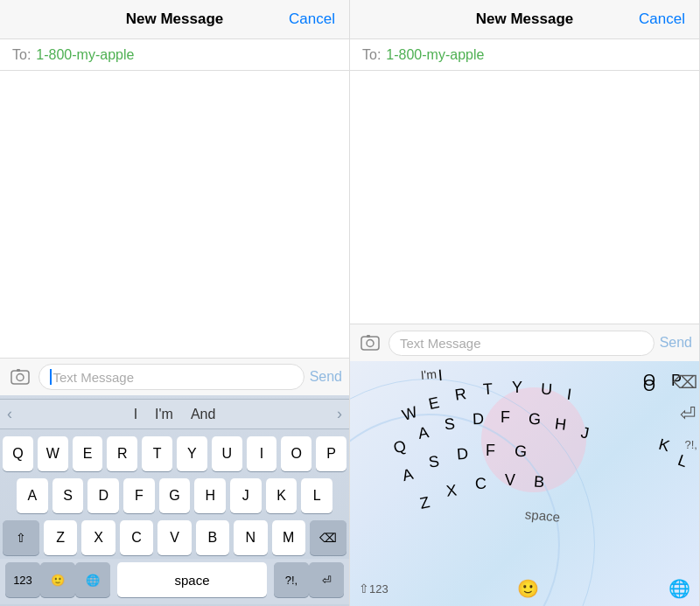 This screenshot has height=606, width=700. What do you see at coordinates (317, 496) in the screenshot?
I see `left-key-l: L` at bounding box center [317, 496].